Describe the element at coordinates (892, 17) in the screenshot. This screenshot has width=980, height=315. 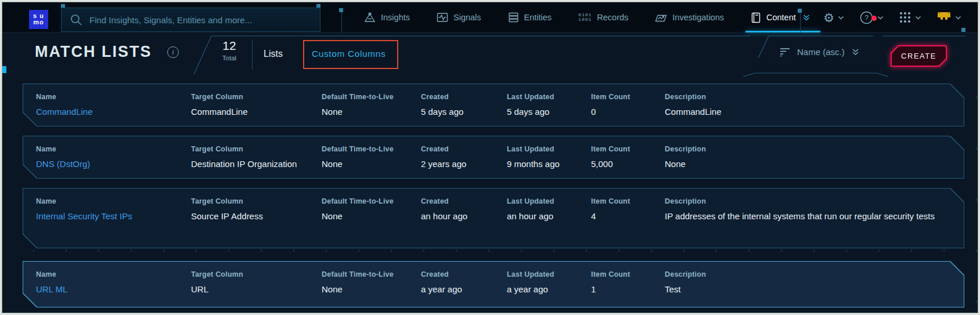
I see `topbar-utilities: ⚙ ?` at that location.